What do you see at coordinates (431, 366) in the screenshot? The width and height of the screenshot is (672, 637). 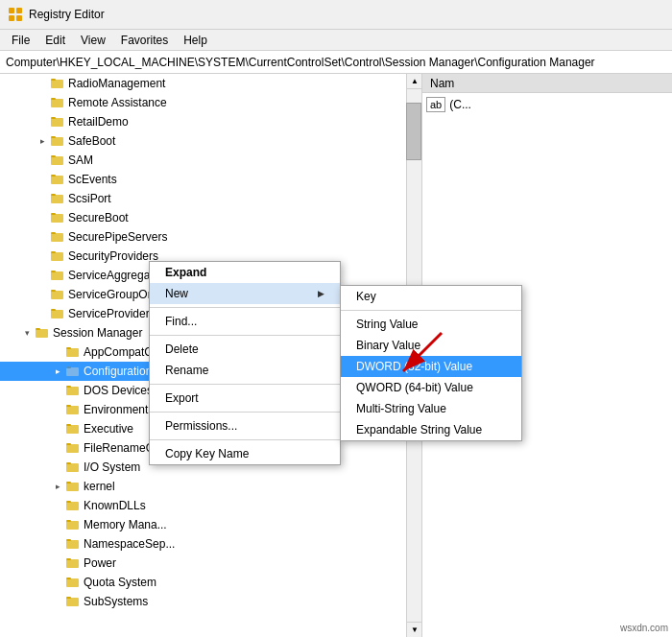 I see `submenu-dwordvalue: DWORD (32-bit) Value` at bounding box center [431, 366].